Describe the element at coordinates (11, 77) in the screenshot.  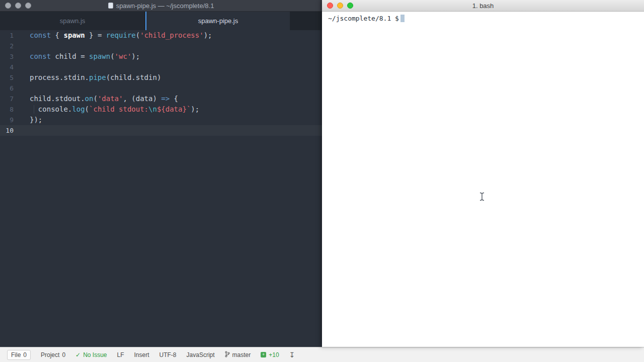
I see `line-number: 5` at that location.